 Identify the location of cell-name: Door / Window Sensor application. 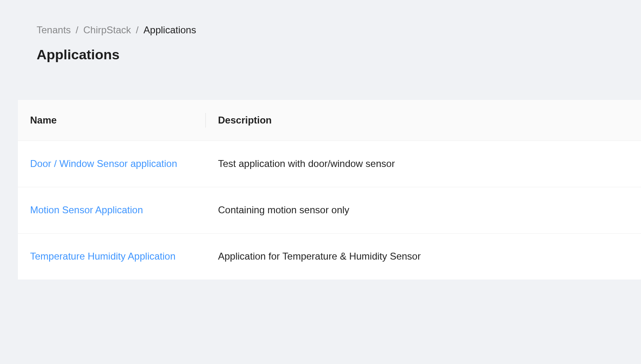
(112, 164).